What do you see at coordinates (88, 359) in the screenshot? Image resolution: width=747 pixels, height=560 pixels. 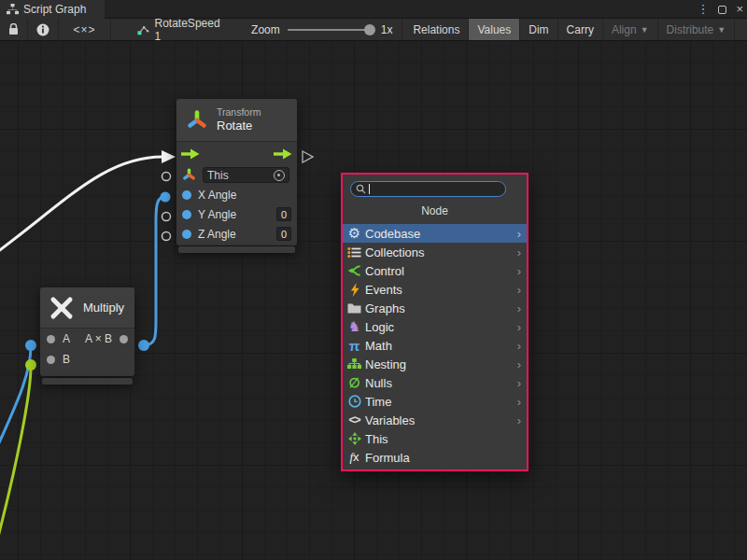 I see `multiply-row-b: B` at bounding box center [88, 359].